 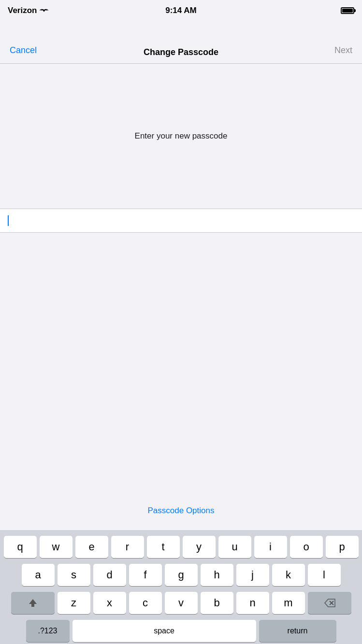 I want to click on key-u: u, so click(x=235, y=547).